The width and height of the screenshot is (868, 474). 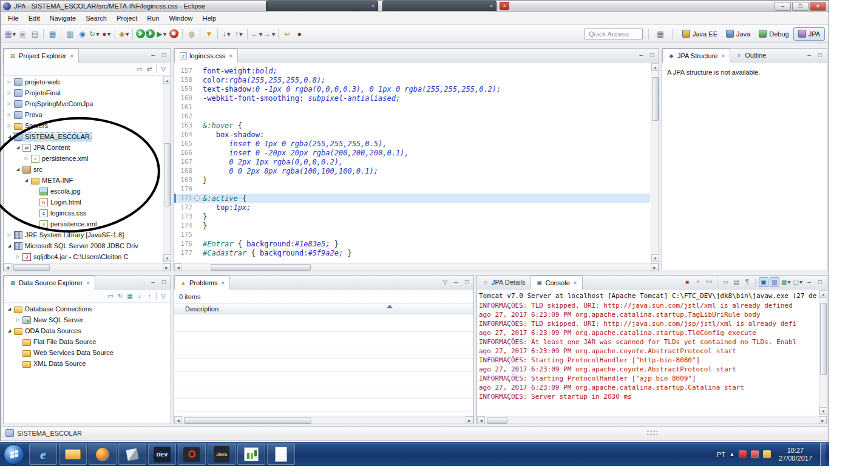 I want to click on problems-hscrollbar: ◀ ▶, so click(x=324, y=420).